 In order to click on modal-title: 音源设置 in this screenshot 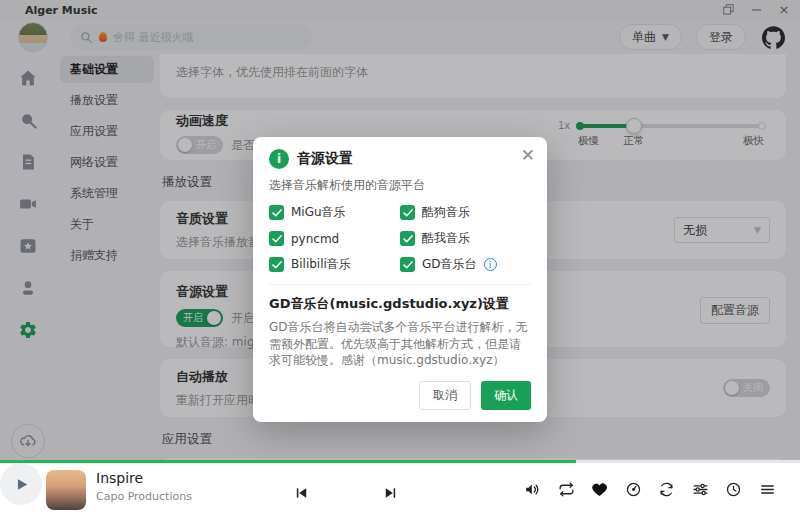, I will do `click(325, 159)`.